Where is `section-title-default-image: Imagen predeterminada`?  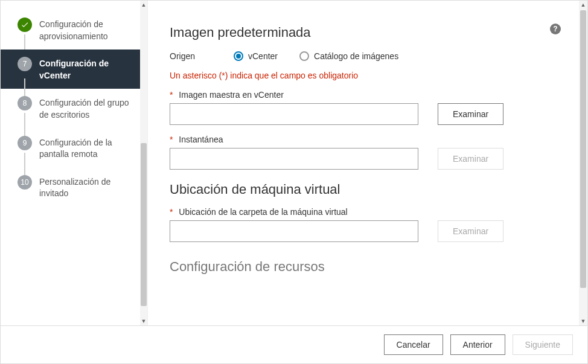
section-title-default-image: Imagen predeterminada is located at coordinates (364, 33).